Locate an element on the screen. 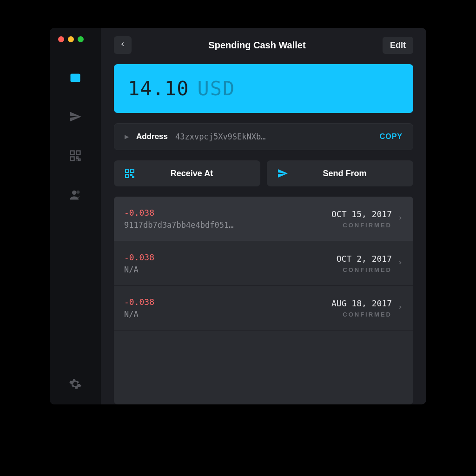 This screenshot has width=476, height=476. gear-icon is located at coordinates (75, 385).